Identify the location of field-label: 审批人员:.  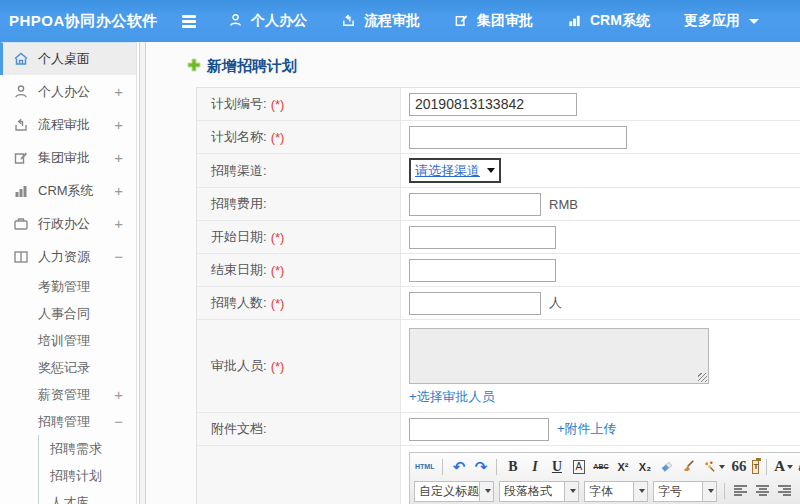
(239, 366).